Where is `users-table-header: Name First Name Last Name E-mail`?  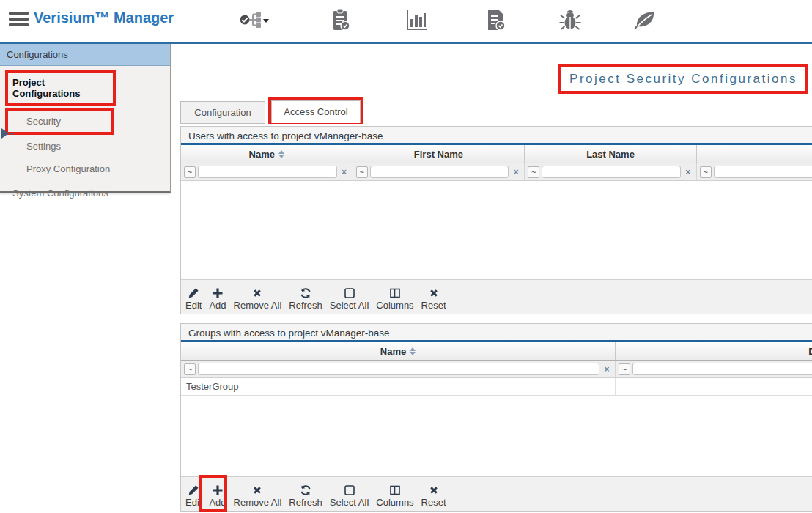
users-table-header: Name First Name Last Name E-mail is located at coordinates (497, 154).